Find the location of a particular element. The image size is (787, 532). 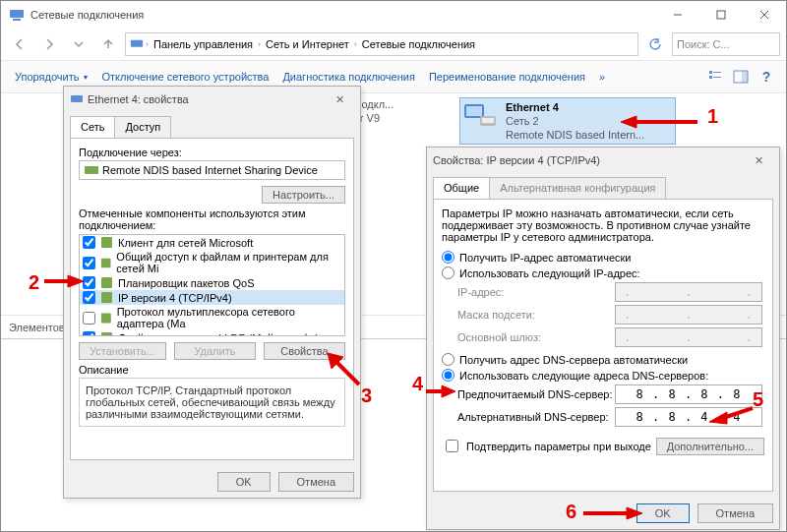

preferred-dns-label: Предпочитаемый DNS-сервер: is located at coordinates (536, 394).